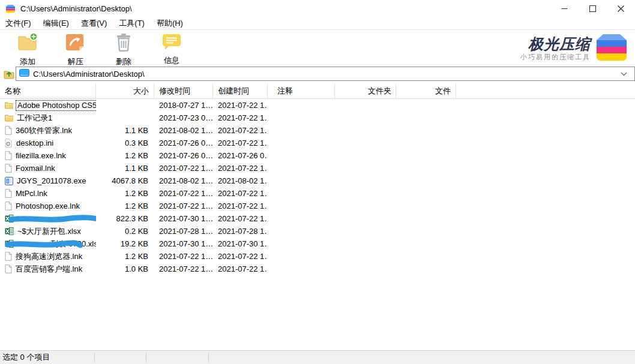 The height and width of the screenshot is (364, 635). I want to click on file-row: 工作记录12021-07-23 0…2021-07-22 1…, so click(318, 118).